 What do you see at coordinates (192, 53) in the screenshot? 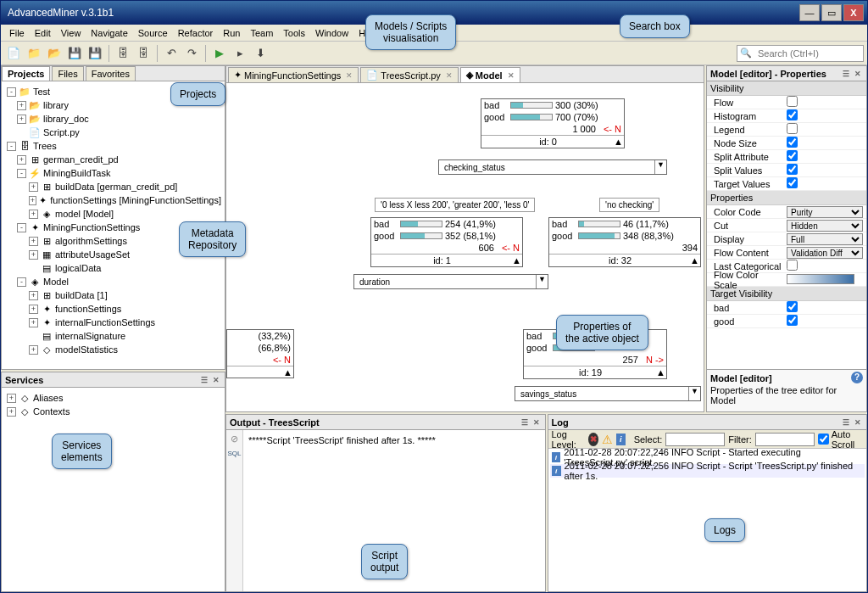
I see `redo-button: ↷` at bounding box center [192, 53].